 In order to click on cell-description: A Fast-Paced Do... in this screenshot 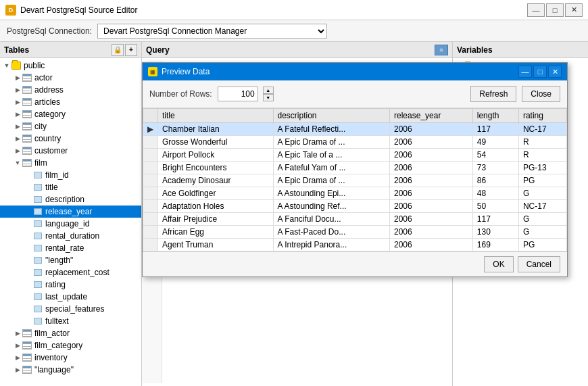, I will do `click(331, 233)`.